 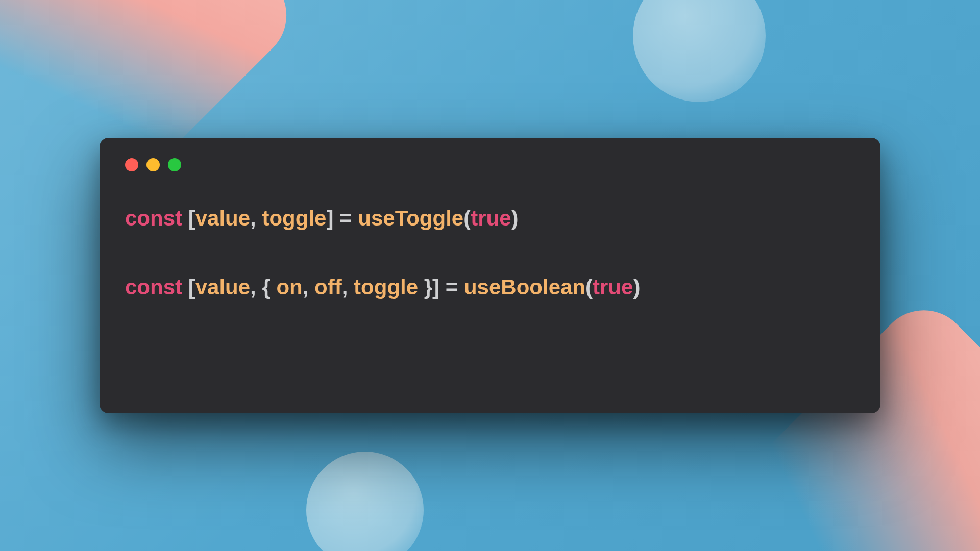 What do you see at coordinates (490, 287) in the screenshot?
I see `code-line: const [value, { on, off, toggle }] = use…` at bounding box center [490, 287].